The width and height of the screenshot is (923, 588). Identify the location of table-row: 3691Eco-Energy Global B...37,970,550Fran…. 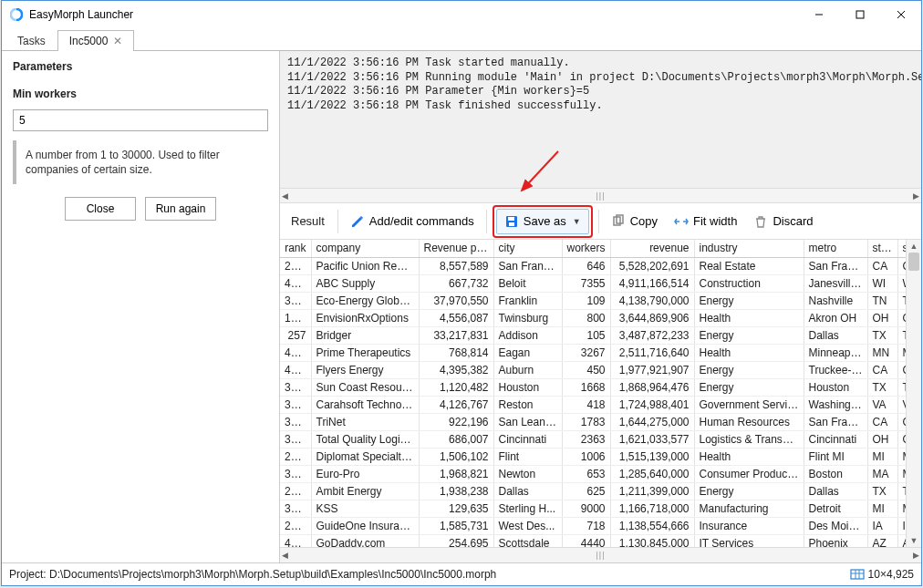
(593, 301).